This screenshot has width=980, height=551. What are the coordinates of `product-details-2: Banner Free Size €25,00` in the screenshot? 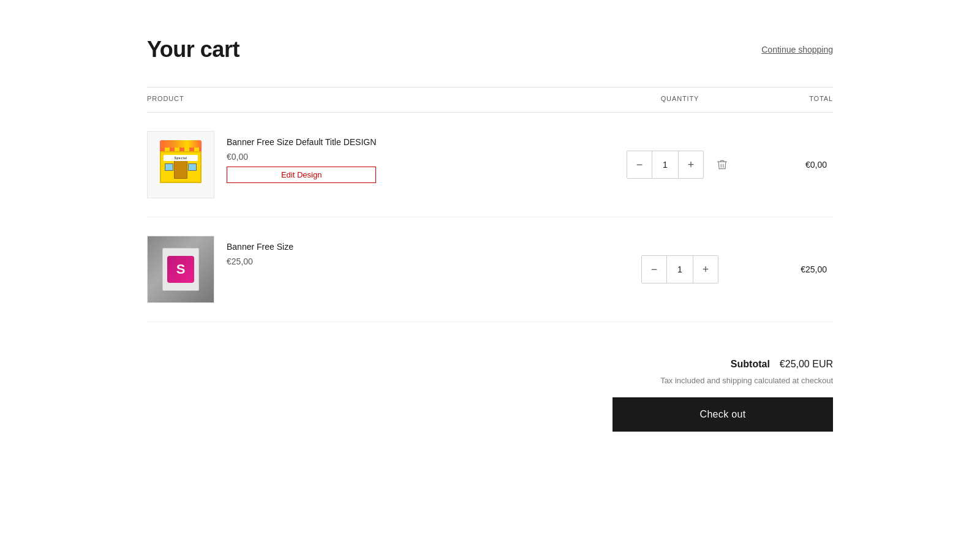 It's located at (260, 251).